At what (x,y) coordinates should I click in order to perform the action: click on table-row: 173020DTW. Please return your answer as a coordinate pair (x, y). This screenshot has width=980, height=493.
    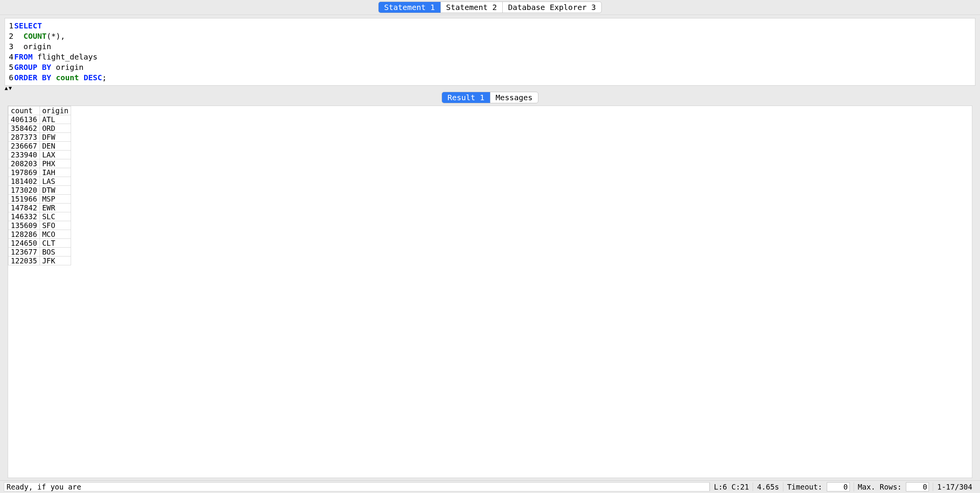
    Looking at the image, I should click on (40, 190).